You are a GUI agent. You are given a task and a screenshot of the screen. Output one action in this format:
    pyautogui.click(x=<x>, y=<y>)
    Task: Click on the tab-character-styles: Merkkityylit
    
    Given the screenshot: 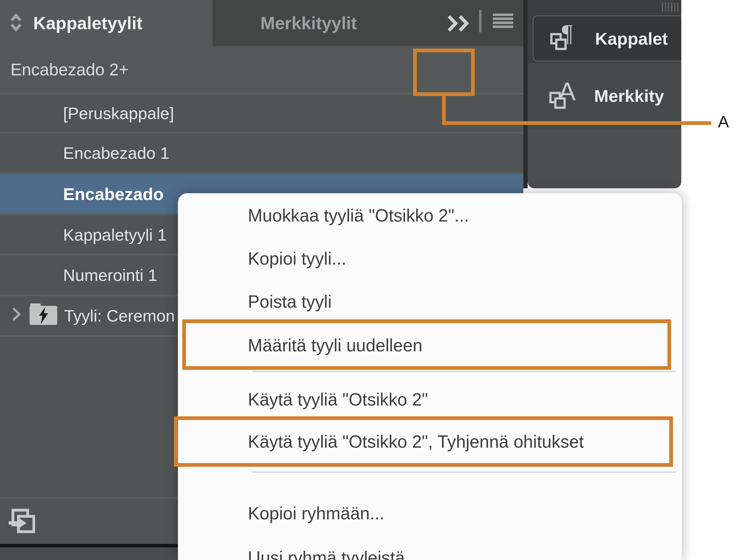 What is the action you would take?
    pyautogui.click(x=309, y=23)
    